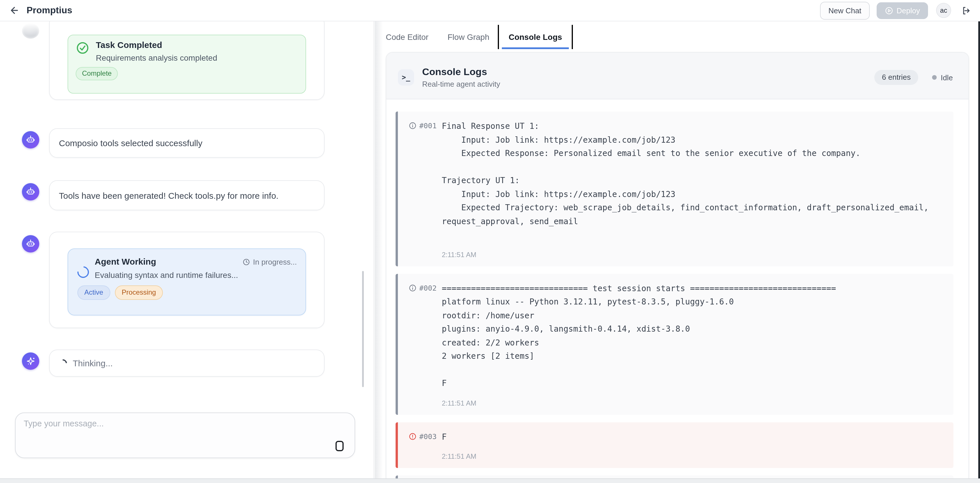 Image resolution: width=980 pixels, height=483 pixels. Describe the element at coordinates (461, 72) in the screenshot. I see `console-title: Console Logs` at that location.